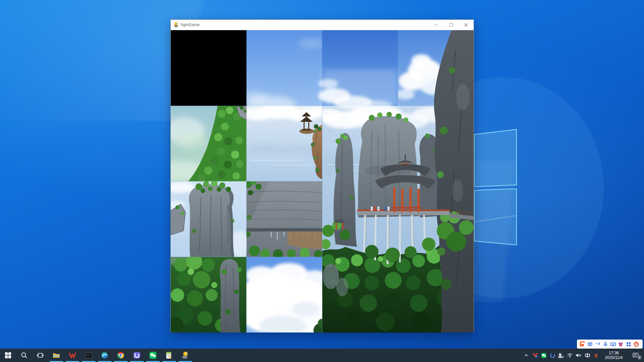 This screenshot has height=362, width=644. Describe the element at coordinates (621, 344) in the screenshot. I see `ime-skin` at that location.